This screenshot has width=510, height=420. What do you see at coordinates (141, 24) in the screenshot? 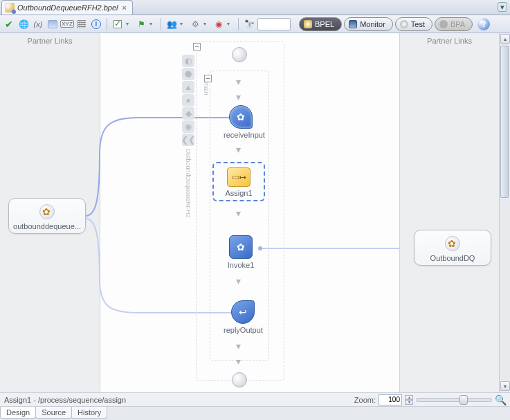
I see `flag-icon: ⚑` at bounding box center [141, 24].